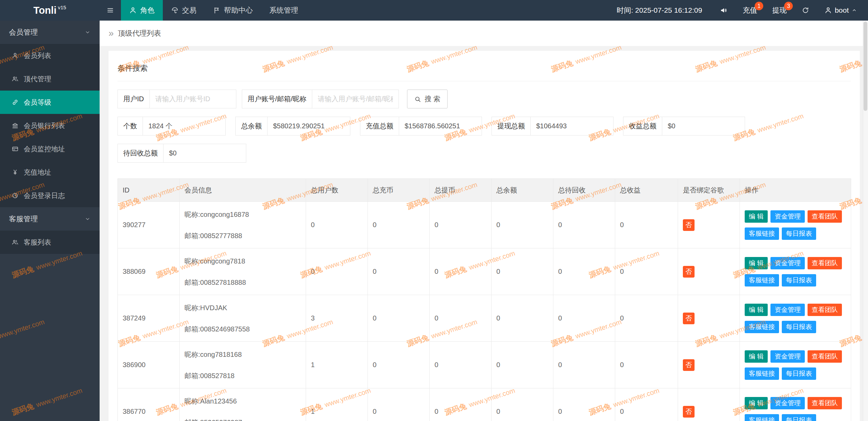 Image resolution: width=868 pixels, height=421 pixels. Describe the element at coordinates (432, 99) in the screenshot. I see `search-button-label: 搜 索` at that location.